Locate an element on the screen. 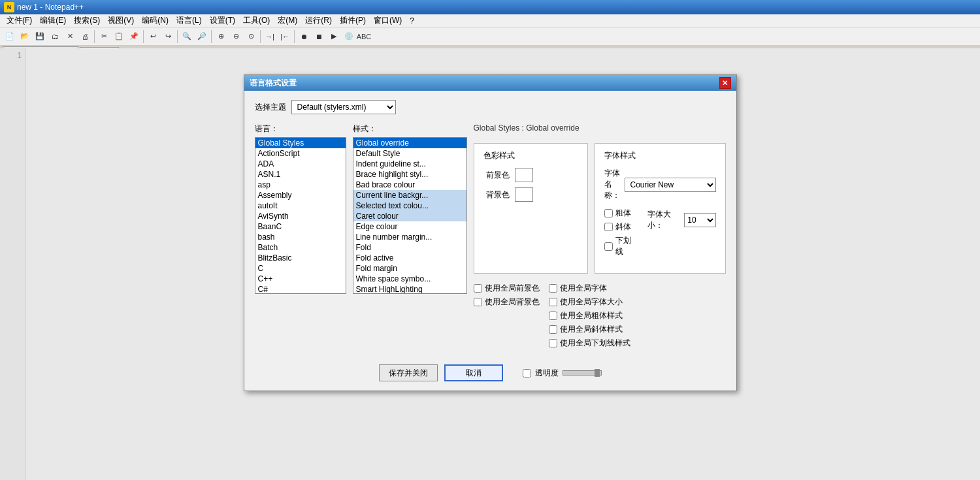 The height and width of the screenshot is (480, 980). bg-color-swatch is located at coordinates (524, 195).